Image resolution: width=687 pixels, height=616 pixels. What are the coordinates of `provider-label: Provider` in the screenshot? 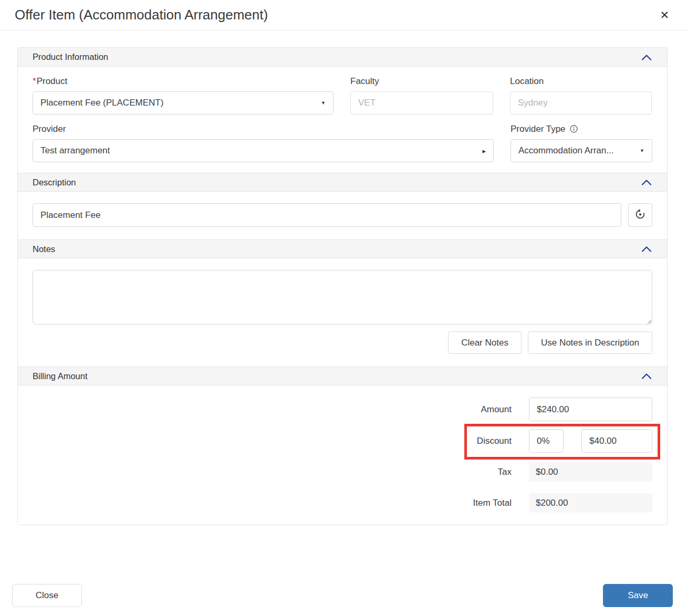 It's located at (263, 129).